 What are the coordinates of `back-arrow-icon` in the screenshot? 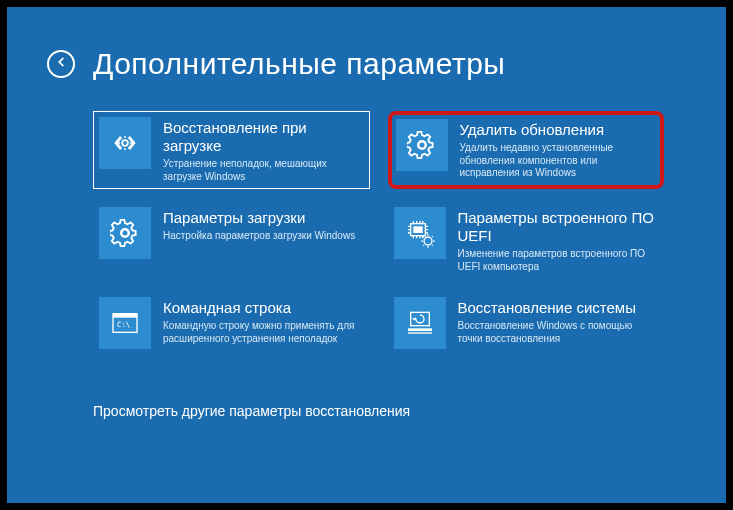 It's located at (61, 64).